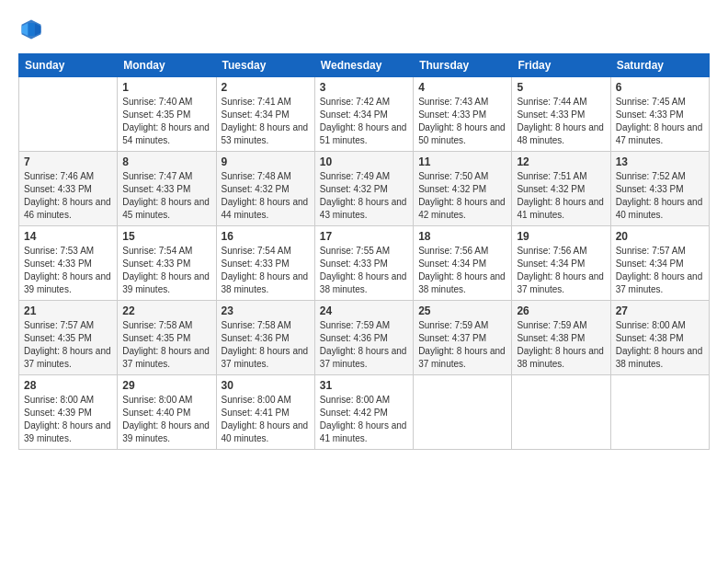 The image size is (728, 563). What do you see at coordinates (165, 121) in the screenshot?
I see `cell-info: Sunrise: 7:40 AMSunset: 4:35 PMDaylight:…` at bounding box center [165, 121].